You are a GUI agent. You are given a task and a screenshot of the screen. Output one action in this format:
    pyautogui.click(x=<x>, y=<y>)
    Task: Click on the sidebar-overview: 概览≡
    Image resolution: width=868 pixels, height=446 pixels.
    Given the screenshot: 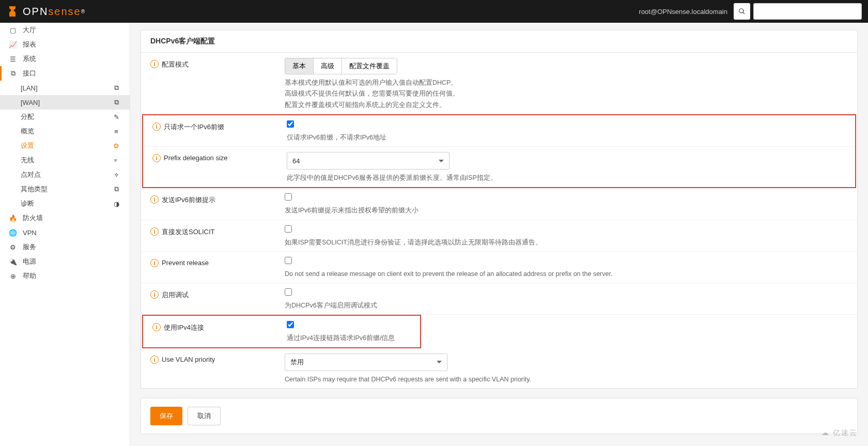 What is the action you would take?
    pyautogui.click(x=65, y=131)
    